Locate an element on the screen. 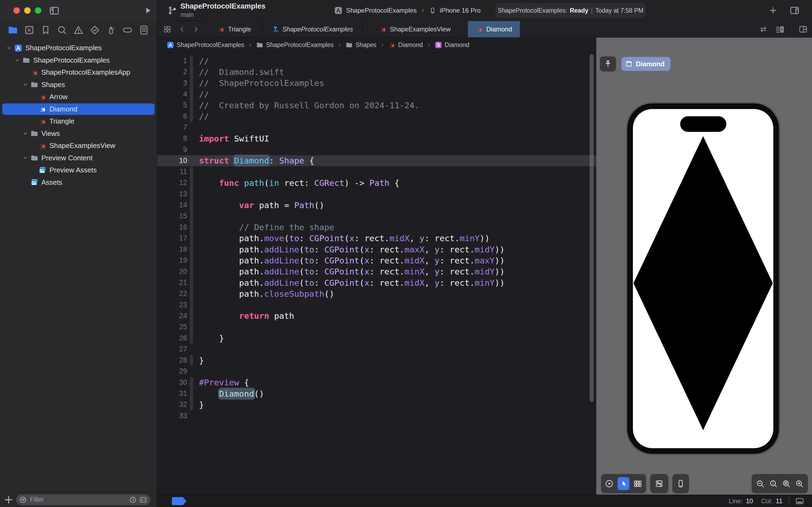  code-line-6: 6// is located at coordinates (377, 116).